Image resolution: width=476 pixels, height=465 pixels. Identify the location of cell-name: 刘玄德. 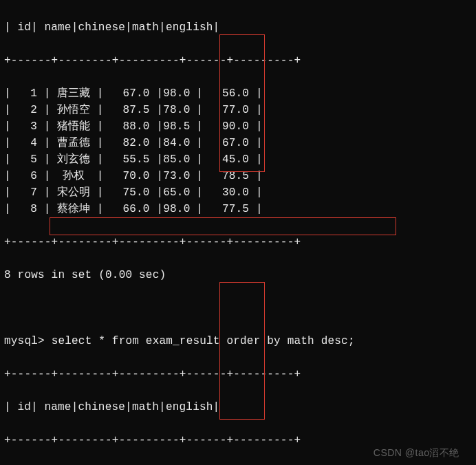
(74, 160).